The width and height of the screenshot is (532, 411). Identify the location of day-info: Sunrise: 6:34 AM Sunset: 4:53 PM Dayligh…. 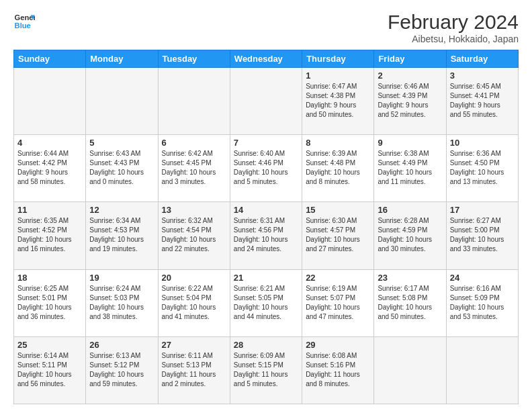
(122, 235).